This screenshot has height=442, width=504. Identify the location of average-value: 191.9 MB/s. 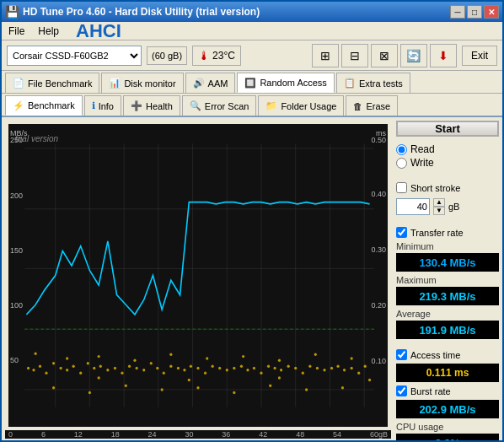
(448, 330).